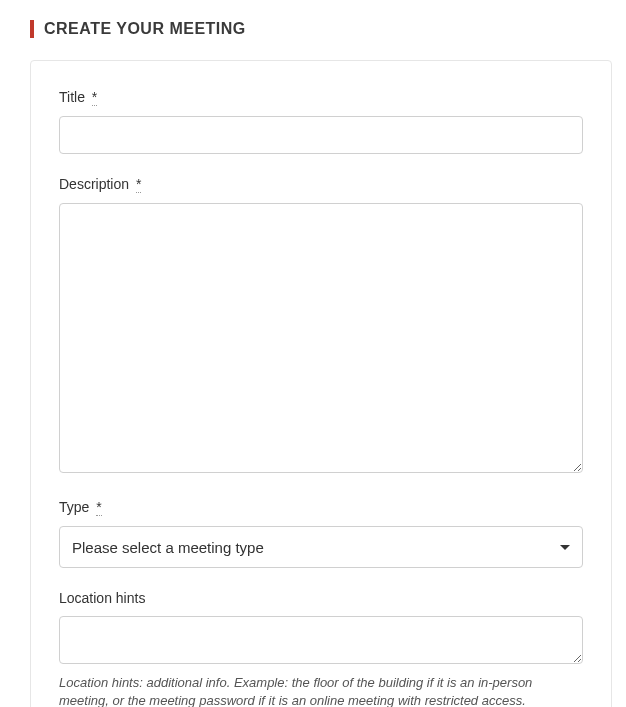 The height and width of the screenshot is (707, 626). Describe the element at coordinates (321, 598) in the screenshot. I see `location-hints-label: Location hints` at that location.